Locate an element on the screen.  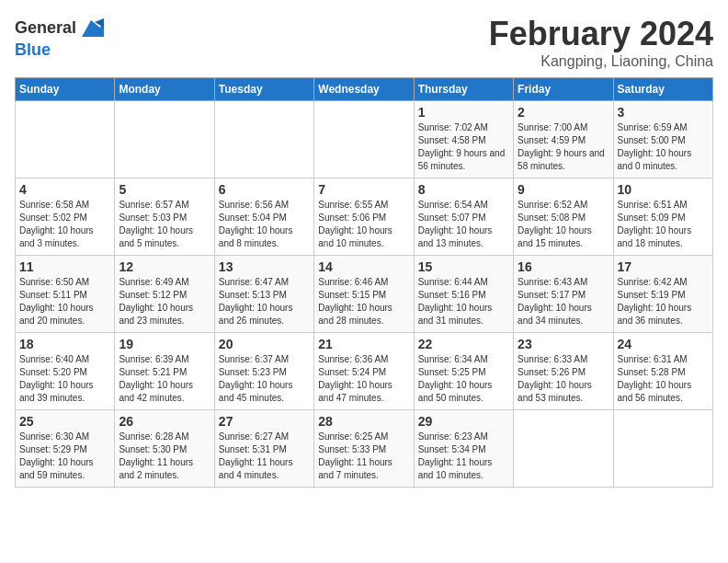
calendar-cell: 4Sunrise: 6:58 AM Sunset: 5:02 PM Daylig… is located at coordinates (65, 217).